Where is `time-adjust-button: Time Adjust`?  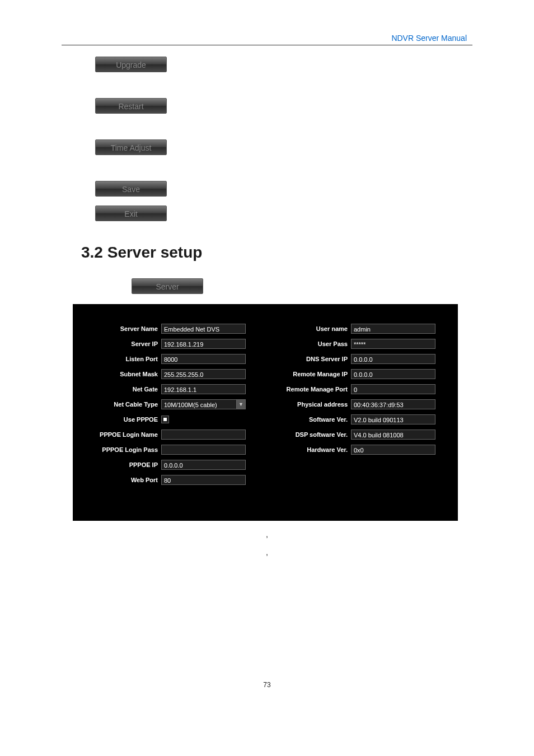
time-adjust-button: Time Adjust is located at coordinates (131, 147).